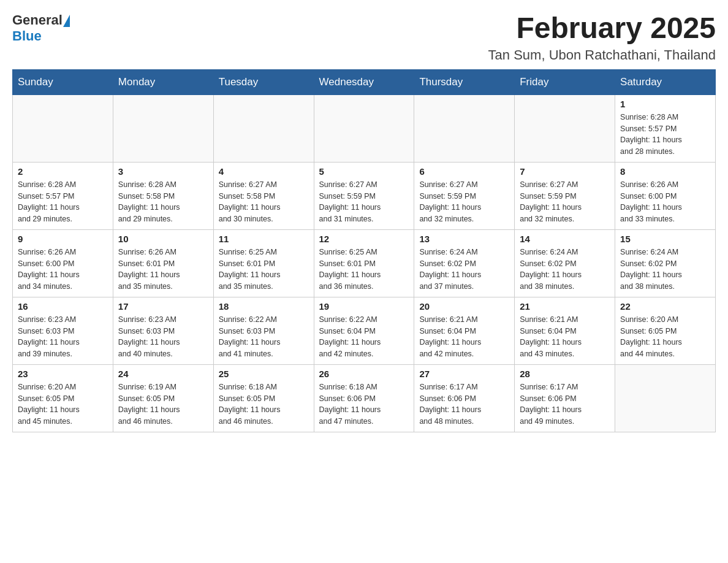 Image resolution: width=728 pixels, height=563 pixels. Describe the element at coordinates (665, 263) in the screenshot. I see `calendar-day-cell: 15Sunrise: 6:24 AM Sunset: 6:02 PM Dayli…` at that location.